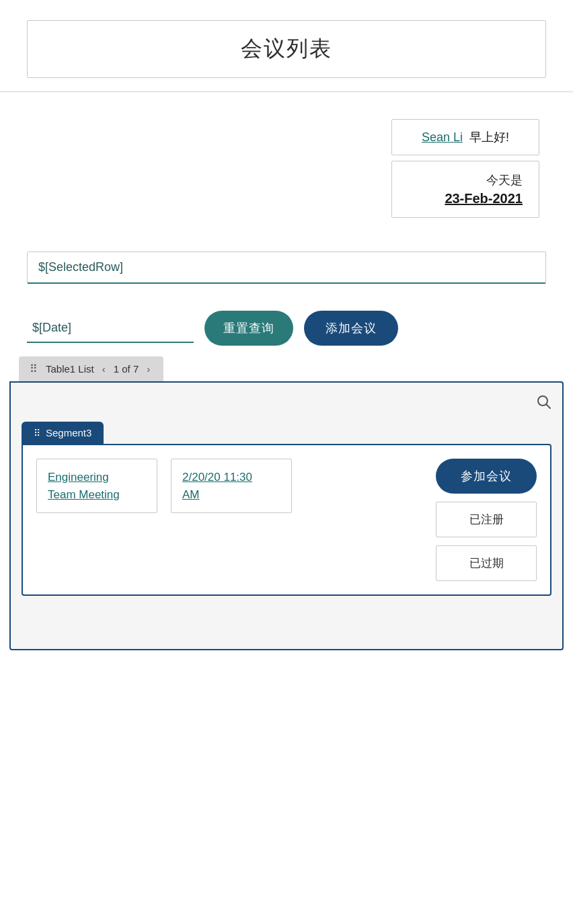 This screenshot has width=573, height=924. What do you see at coordinates (97, 486) in the screenshot?
I see `meeting-name-box: Engineering Team Meeting` at bounding box center [97, 486].